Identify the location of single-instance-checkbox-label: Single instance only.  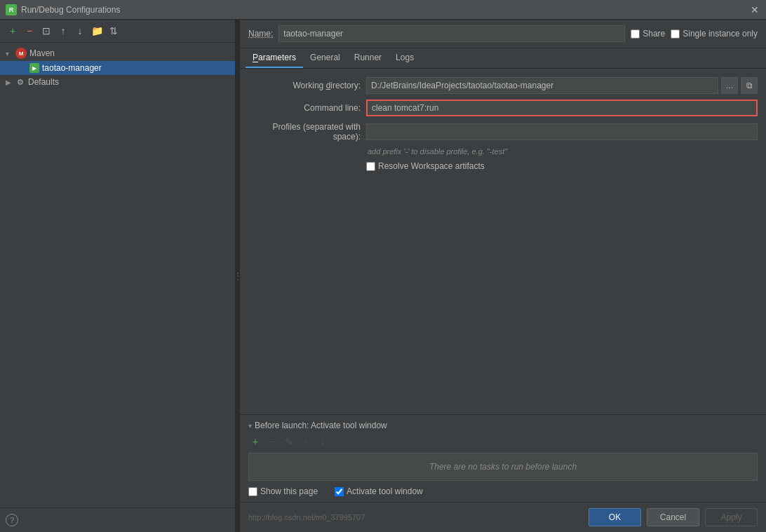
(714, 34).